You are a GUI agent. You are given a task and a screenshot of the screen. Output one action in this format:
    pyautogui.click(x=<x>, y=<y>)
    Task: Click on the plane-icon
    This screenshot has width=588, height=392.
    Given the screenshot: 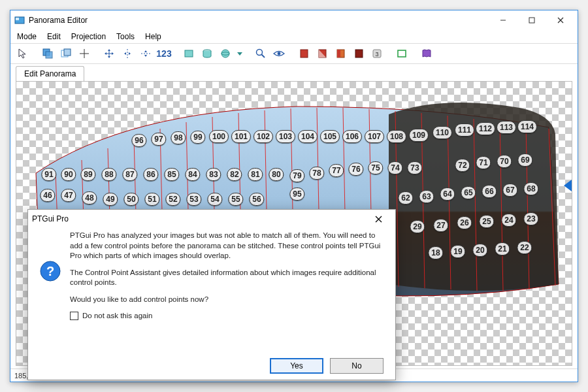 What is the action you would take?
    pyautogui.click(x=189, y=54)
    